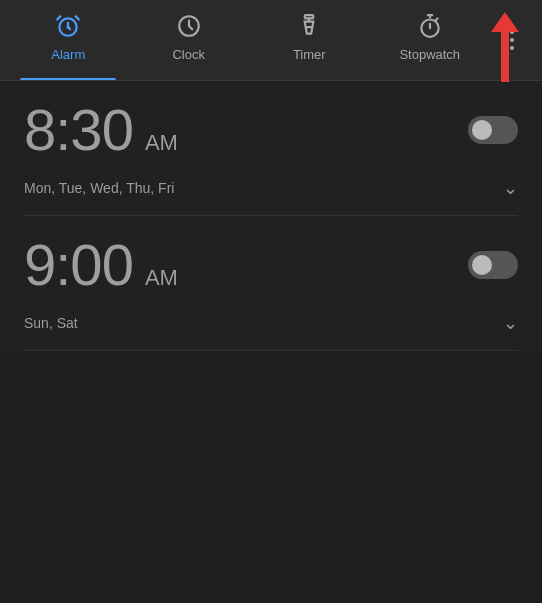 The image size is (542, 603). I want to click on stopwatch-icon, so click(430, 28).